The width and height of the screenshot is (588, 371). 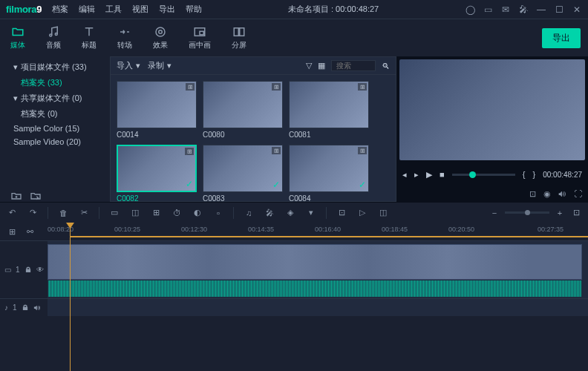 I want to click on zoom-out-button: −, so click(x=494, y=213).